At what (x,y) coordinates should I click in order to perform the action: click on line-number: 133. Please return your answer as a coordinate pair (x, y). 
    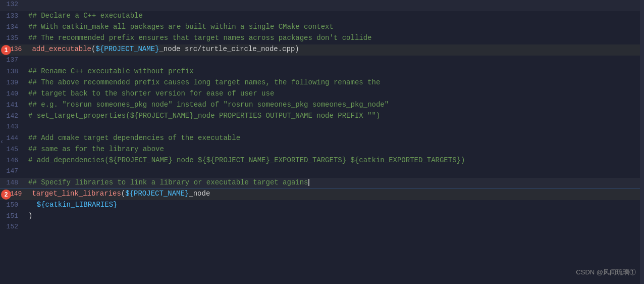
    Looking at the image, I should click on (13, 16).